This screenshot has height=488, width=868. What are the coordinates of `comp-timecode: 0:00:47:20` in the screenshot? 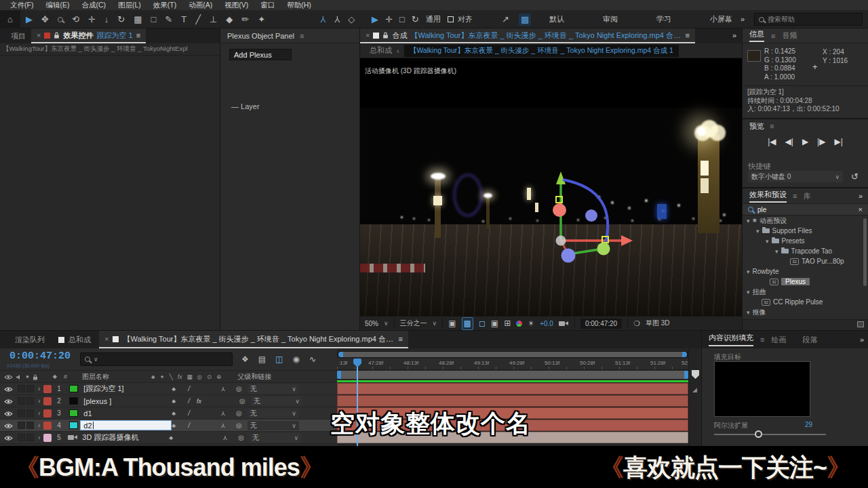 It's located at (601, 324).